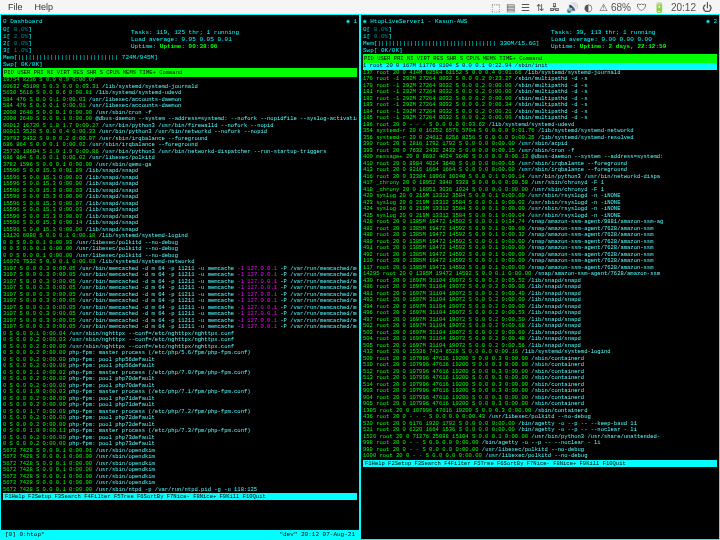  I want to click on status-left: [0] 0:htop*, so click(25, 534).